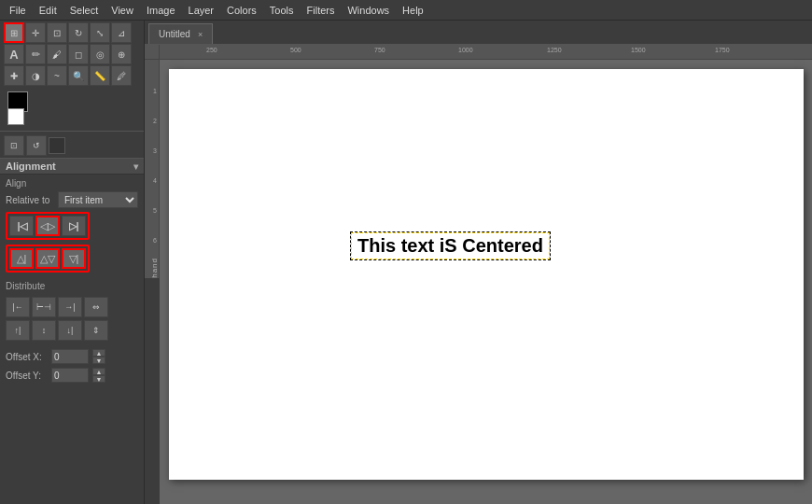 This screenshot has height=504, width=812. Describe the element at coordinates (72, 108) in the screenshot. I see `color-swatches` at that location.